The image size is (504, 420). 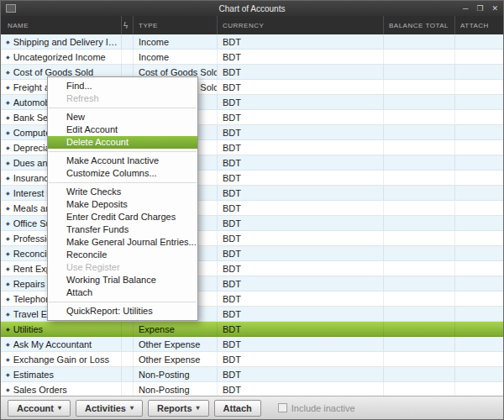 What do you see at coordinates (252, 407) in the screenshot?
I see `bottom-toolbar: Account▾Activities▾Reports▾Attach Includ…` at bounding box center [252, 407].